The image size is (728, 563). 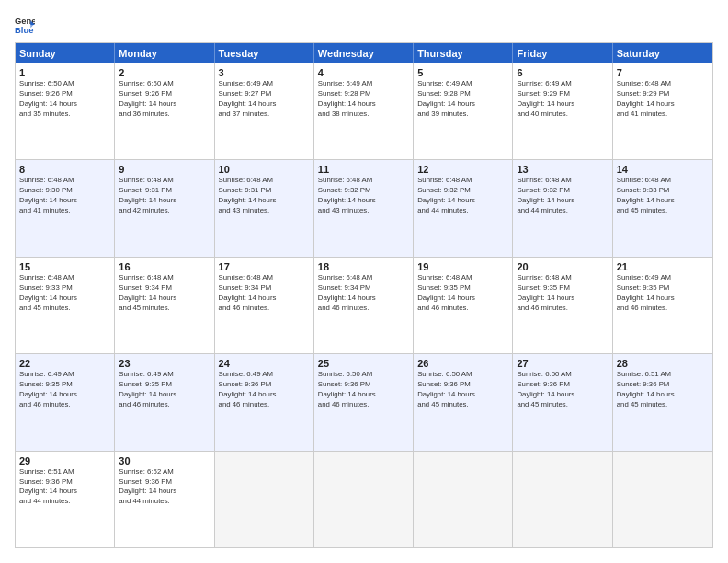 I want to click on day-number: 10, so click(x=265, y=169).